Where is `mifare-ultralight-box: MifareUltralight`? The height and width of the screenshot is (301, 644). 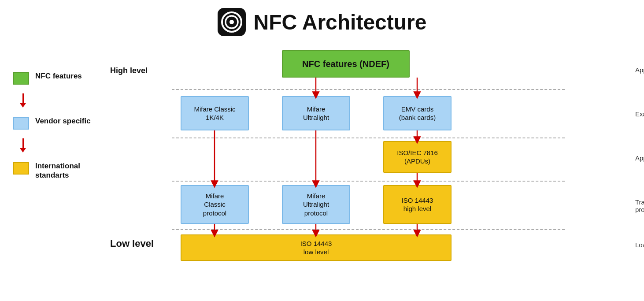 mifare-ultralight-box: MifareUltralight is located at coordinates (316, 113).